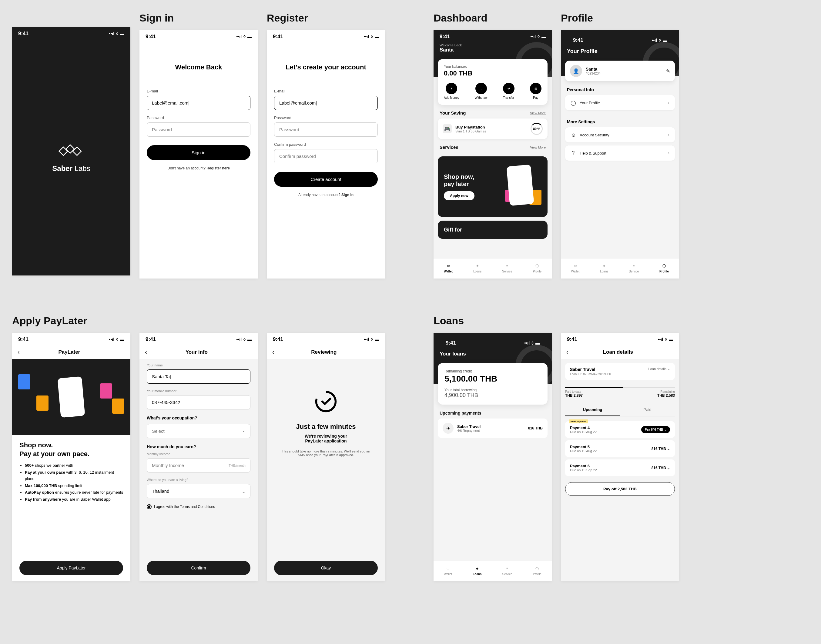  Describe the element at coordinates (493, 187) in the screenshot. I see `promo-card-shop-now: Shop now,pay later Apply now` at that location.